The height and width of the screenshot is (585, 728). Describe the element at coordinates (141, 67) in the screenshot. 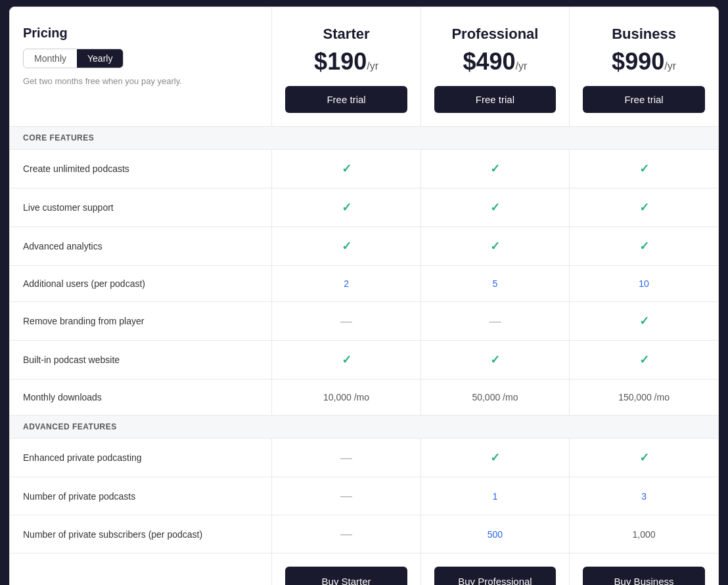

I see `pricing-info-cell: Pricing Monthly Yearly Get two months fr…` at that location.